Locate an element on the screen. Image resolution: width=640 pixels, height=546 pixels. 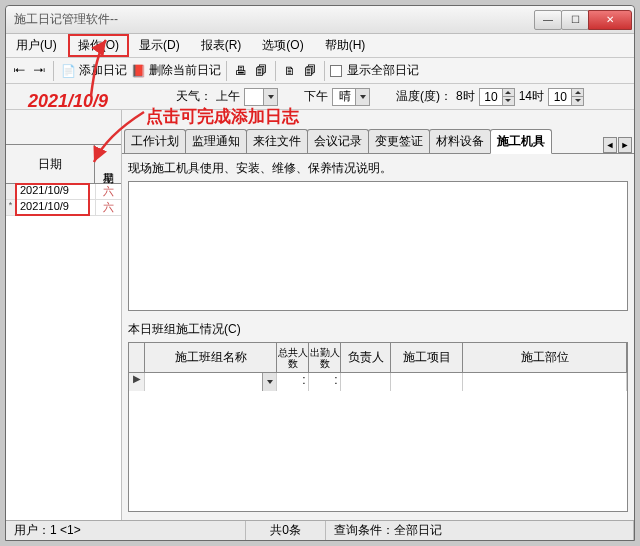
week-column-header: 星期 is located at coordinates (108, 164).